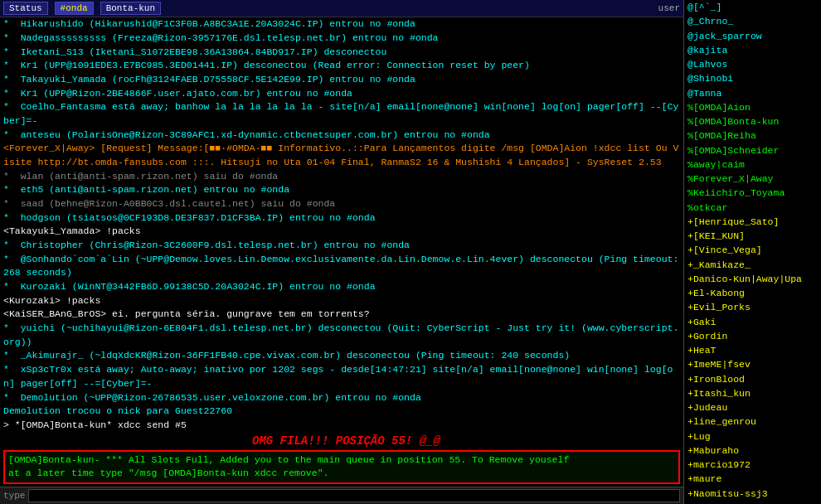 This screenshot has height=504, width=821. What do you see at coordinates (342, 496) in the screenshot?
I see `input-area: type` at bounding box center [342, 496].